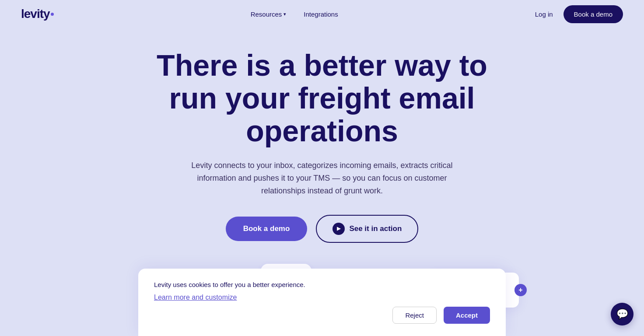 Image resolution: width=644 pixels, height=336 pixels. Describe the element at coordinates (322, 298) in the screenshot. I see `cookie-learn-more: Learn more and customize` at that location.